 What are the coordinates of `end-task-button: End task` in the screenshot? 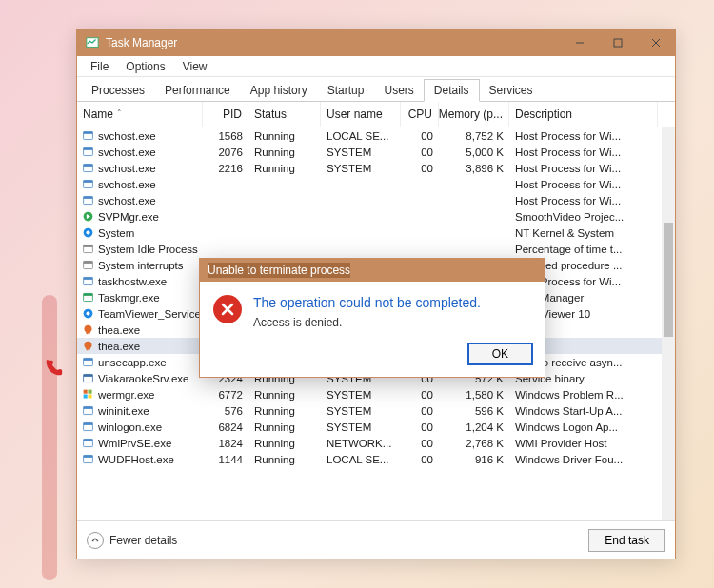 It's located at (626, 540).